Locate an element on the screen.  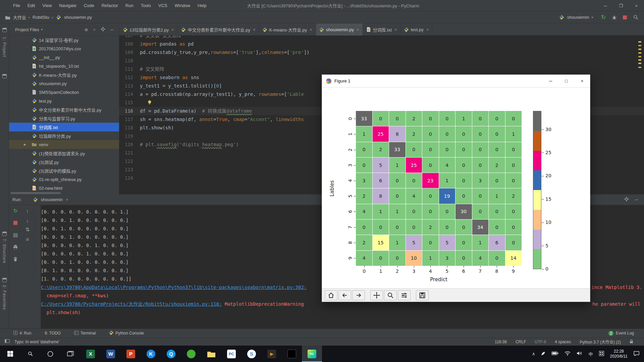
home-button is located at coordinates (331, 295).